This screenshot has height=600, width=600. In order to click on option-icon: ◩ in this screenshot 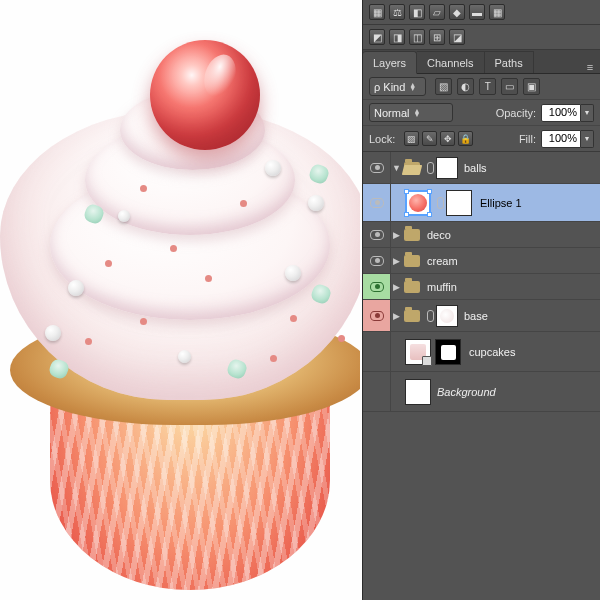, I will do `click(377, 37)`.